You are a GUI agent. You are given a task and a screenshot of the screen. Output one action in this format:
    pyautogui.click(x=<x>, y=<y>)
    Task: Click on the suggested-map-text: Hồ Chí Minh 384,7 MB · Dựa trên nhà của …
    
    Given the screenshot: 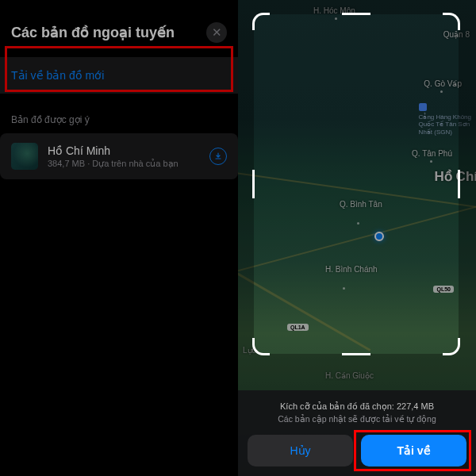 What is the action you would take?
    pyautogui.click(x=124, y=157)
    